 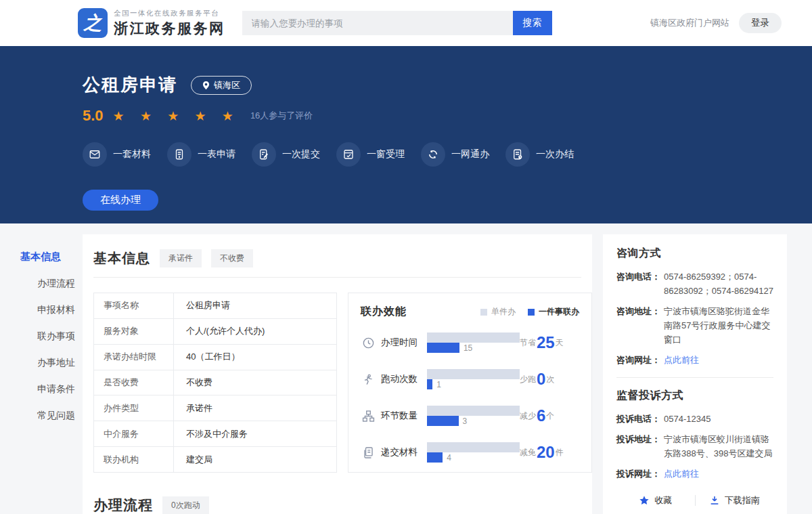 I want to click on nav-item-address: 办事地址, so click(x=51, y=363).